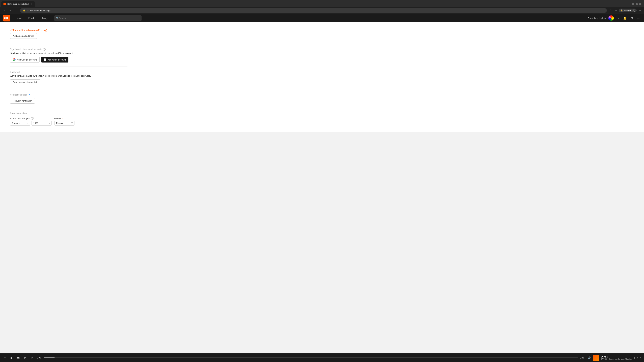 This screenshot has width=644, height=362. Describe the element at coordinates (622, 10) in the screenshot. I see `incognito-icon: 🕵` at that location.